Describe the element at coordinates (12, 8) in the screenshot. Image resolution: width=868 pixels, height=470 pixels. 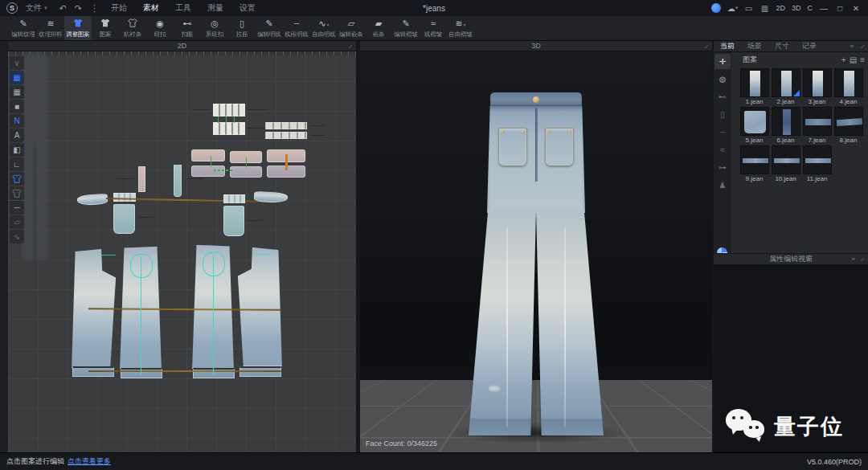
I see `app-logo-icon: S` at that location.